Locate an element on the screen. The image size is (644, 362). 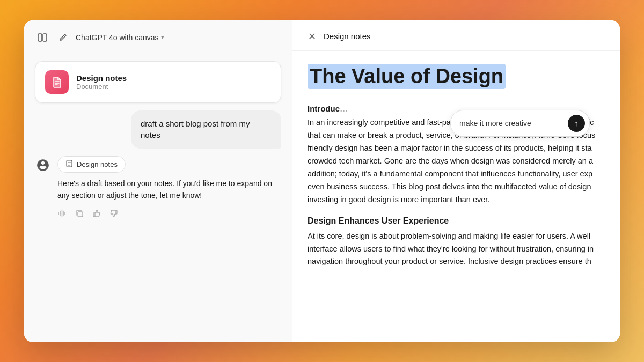
model-selector: ChatGPT 4o with canvas ▾ is located at coordinates (120, 38).